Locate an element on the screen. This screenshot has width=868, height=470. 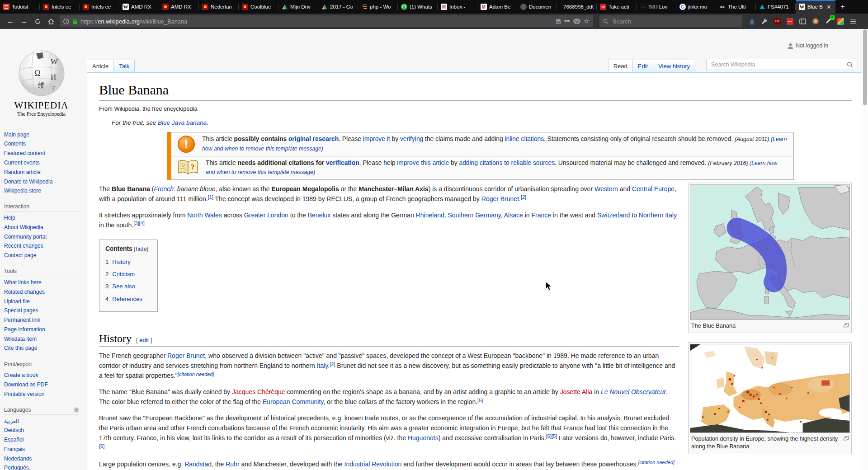
inline-link: Western is located at coordinates (606, 189).